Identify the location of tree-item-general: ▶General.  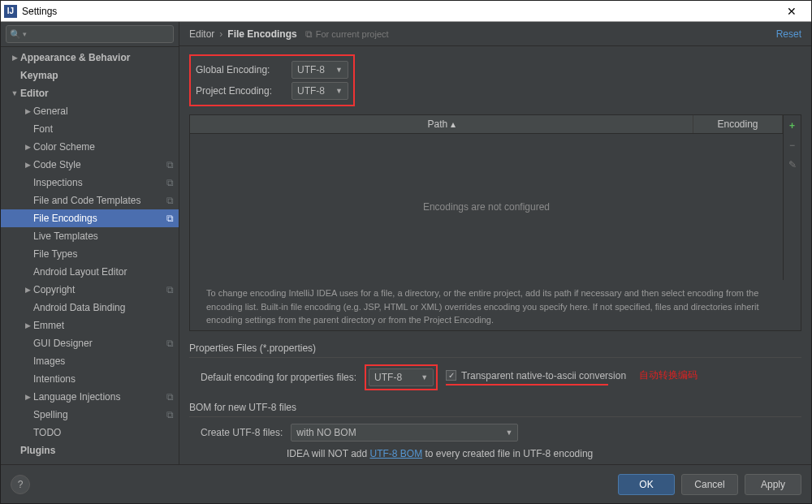
(89, 111).